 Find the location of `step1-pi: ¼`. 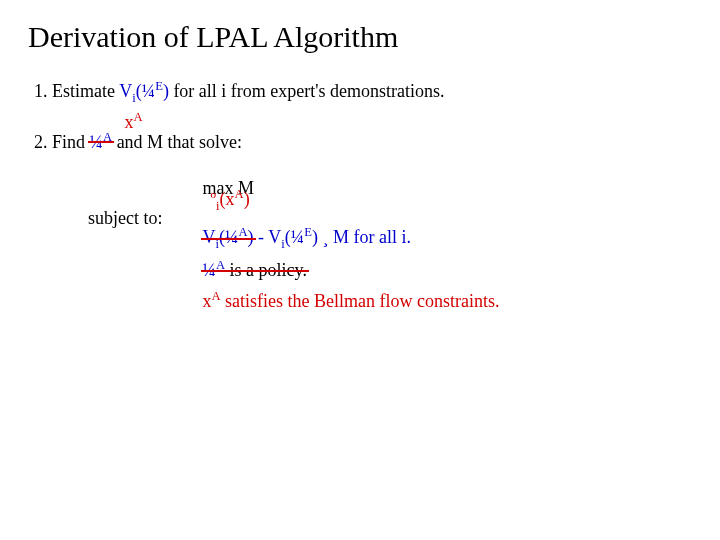

step1-pi: ¼ is located at coordinates (149, 91).